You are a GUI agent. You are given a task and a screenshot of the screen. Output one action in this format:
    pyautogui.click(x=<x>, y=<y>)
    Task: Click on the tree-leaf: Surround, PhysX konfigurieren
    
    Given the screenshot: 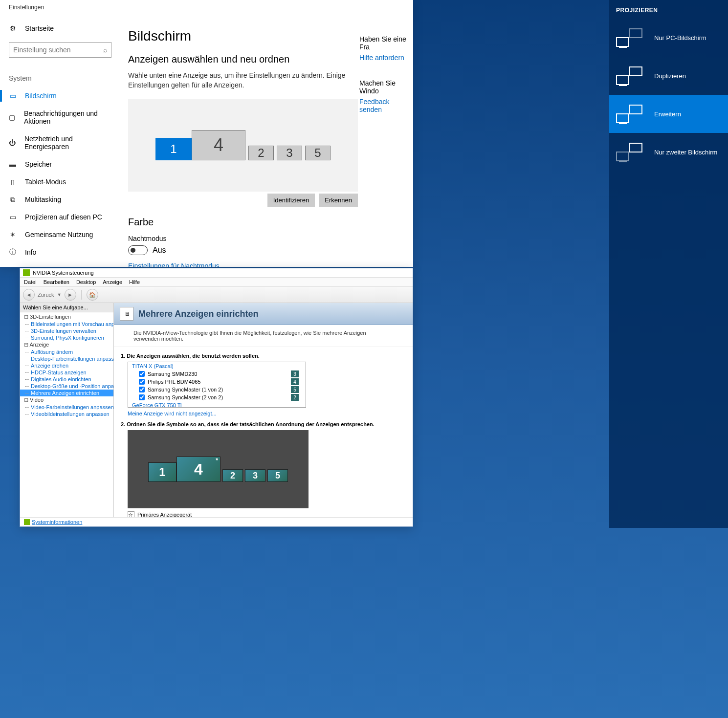 What is the action you would take?
    pyautogui.click(x=66, y=338)
    